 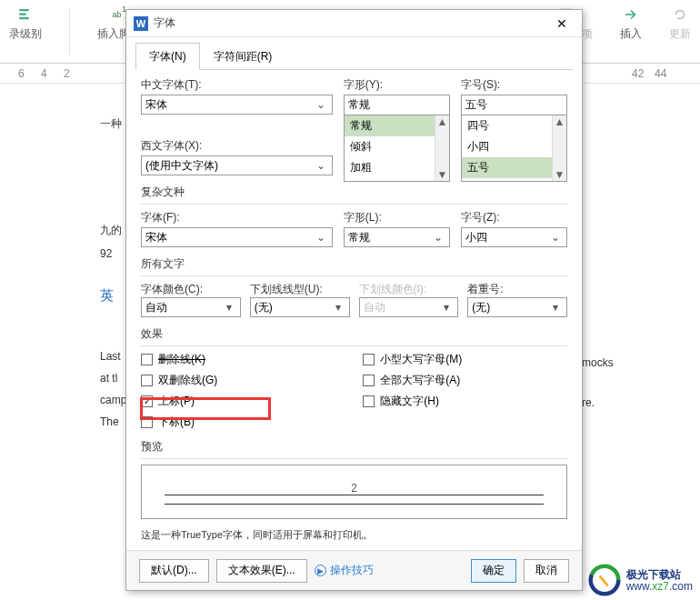 What do you see at coordinates (262, 571) in the screenshot?
I see `text-effects-button: 文本效果(E)...` at bounding box center [262, 571].